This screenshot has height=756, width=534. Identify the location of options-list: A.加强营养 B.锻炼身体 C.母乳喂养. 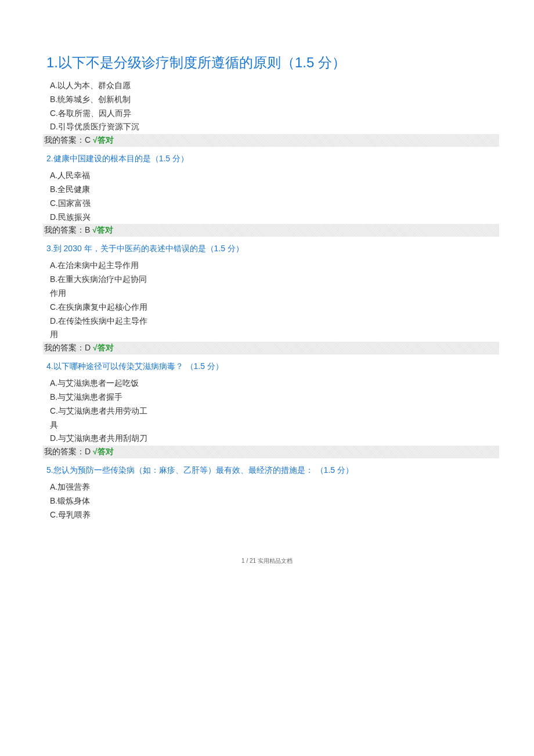
(267, 501).